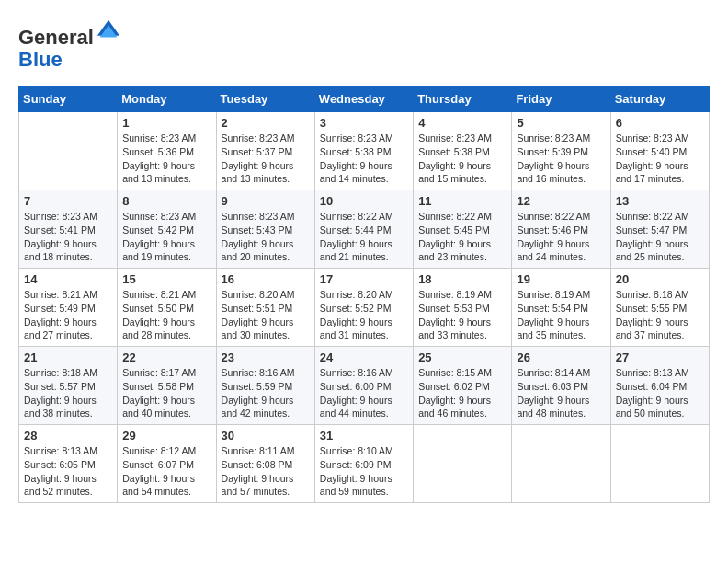  Describe the element at coordinates (462, 201) in the screenshot. I see `day-number: 11` at that location.